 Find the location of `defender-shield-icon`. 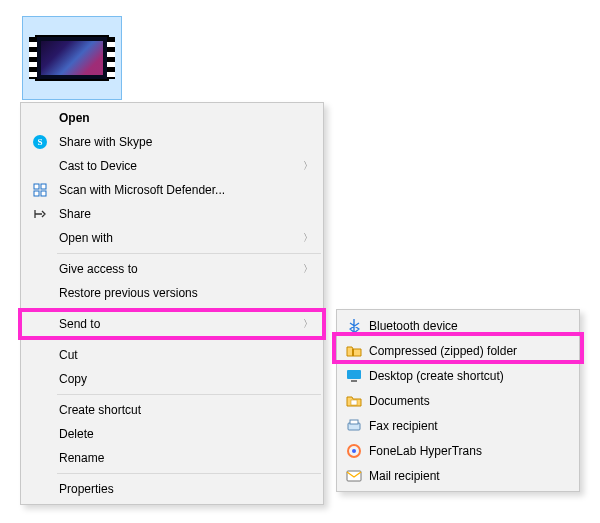

defender-shield-icon is located at coordinates (40, 190).